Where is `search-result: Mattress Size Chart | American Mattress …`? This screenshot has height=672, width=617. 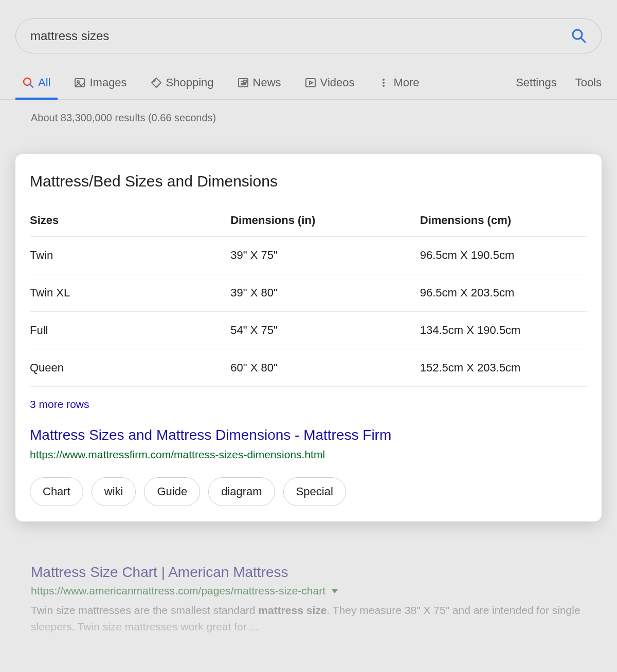
search-result: Mattress Size Chart | American Mattress … is located at coordinates (308, 599).